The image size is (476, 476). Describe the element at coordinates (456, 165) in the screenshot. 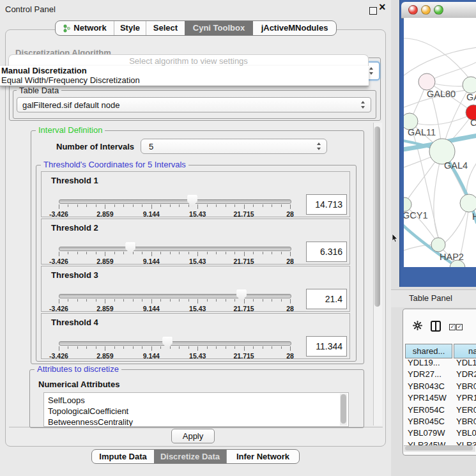

I see `node-label: GAL4` at that location.